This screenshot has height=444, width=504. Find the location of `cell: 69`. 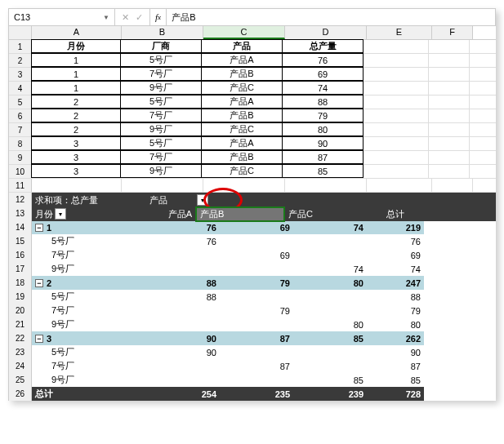

cell: 69 is located at coordinates (323, 73).